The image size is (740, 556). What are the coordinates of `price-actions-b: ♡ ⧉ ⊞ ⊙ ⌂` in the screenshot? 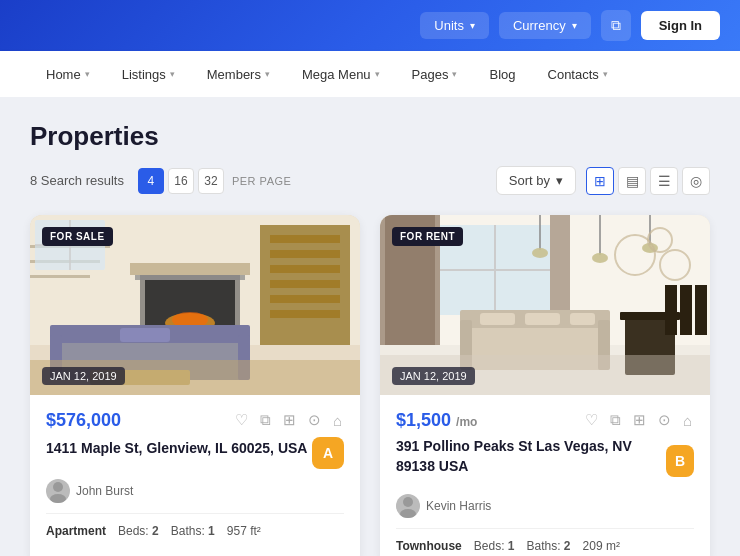 It's located at (638, 420).